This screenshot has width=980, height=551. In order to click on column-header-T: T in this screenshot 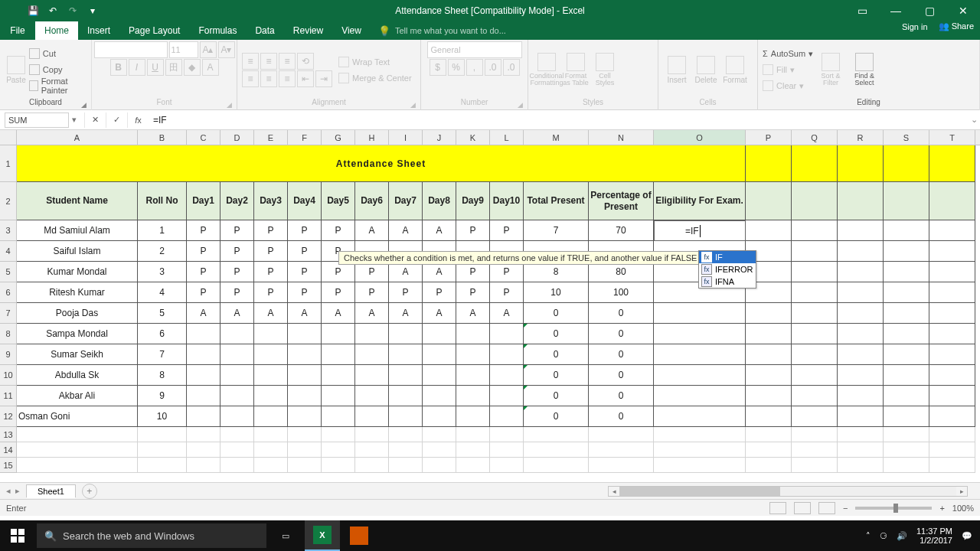, I will do `click(952, 138)`.